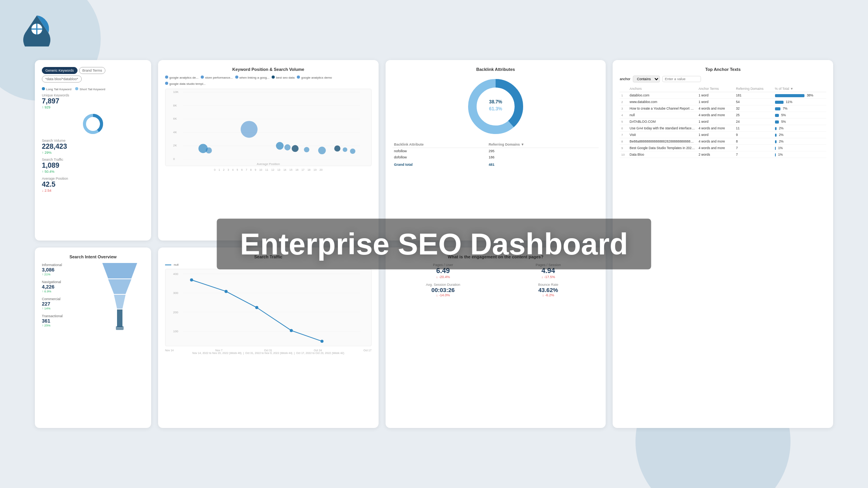 The width and height of the screenshot is (868, 488). I want to click on anchor-row: 4 null 4 words and more 25 5%, so click(723, 115).